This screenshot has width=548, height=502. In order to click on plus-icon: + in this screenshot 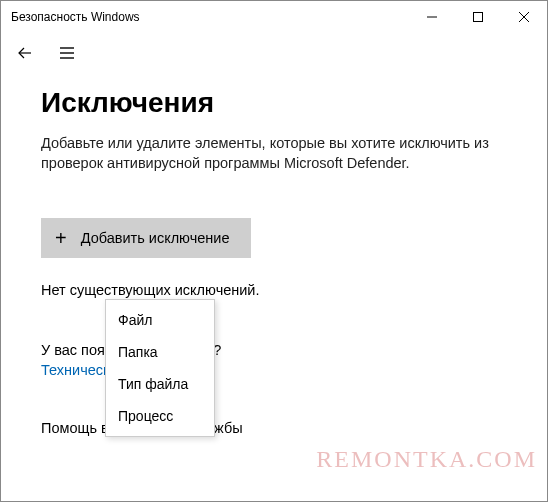, I will do `click(61, 238)`.